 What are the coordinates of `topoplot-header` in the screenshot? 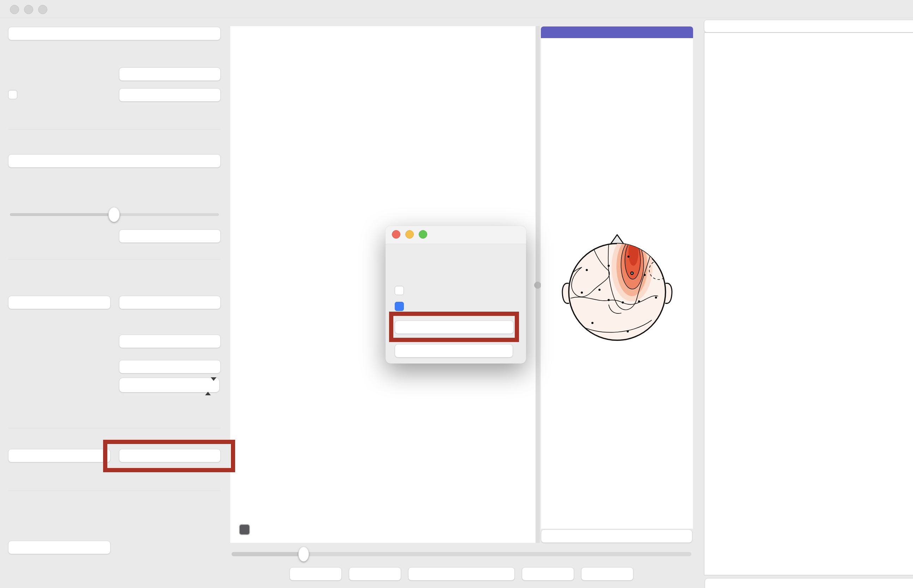 It's located at (617, 32).